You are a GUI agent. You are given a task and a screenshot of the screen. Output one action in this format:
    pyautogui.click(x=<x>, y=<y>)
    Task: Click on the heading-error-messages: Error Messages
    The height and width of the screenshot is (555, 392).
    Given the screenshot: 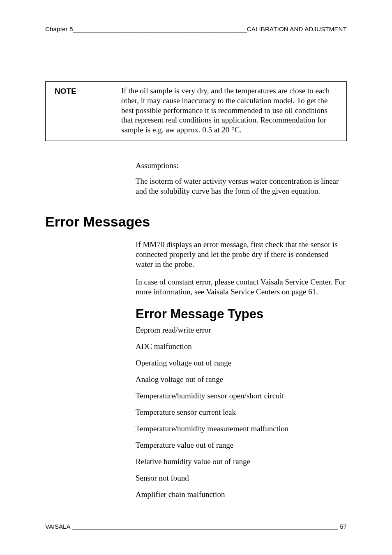 What is the action you would take?
    pyautogui.click(x=196, y=222)
    